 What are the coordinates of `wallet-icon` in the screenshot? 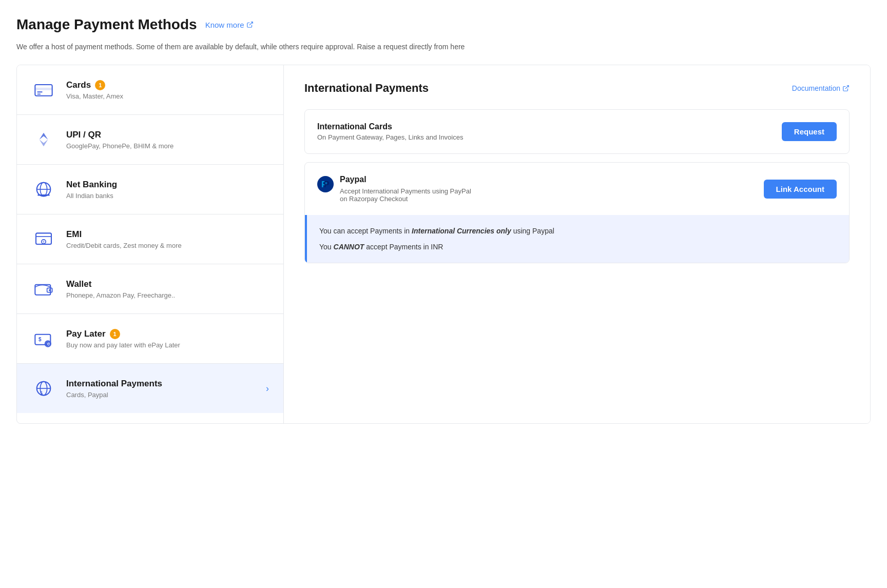 It's located at (44, 289).